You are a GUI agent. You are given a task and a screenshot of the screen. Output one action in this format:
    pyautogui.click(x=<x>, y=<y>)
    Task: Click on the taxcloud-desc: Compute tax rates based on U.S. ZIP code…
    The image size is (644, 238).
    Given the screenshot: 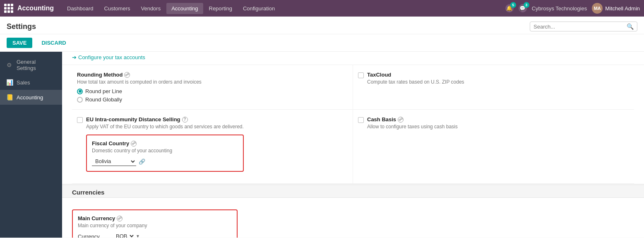 What is the action you would take?
    pyautogui.click(x=416, y=82)
    